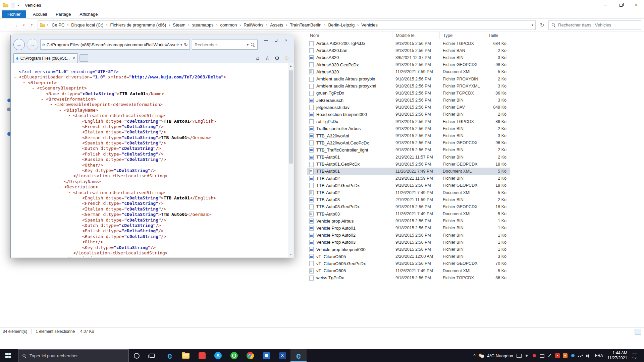 This screenshot has height=362, width=644. What do you see at coordinates (306, 25) in the screenshot?
I see `breadcrumb-item: TrainTeamBerlin` at bounding box center [306, 25].